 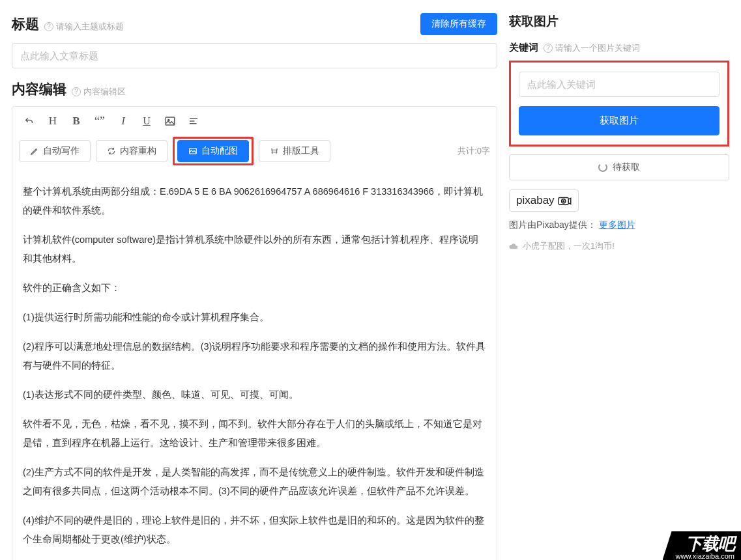 I want to click on pencil-icon, so click(x=35, y=151).